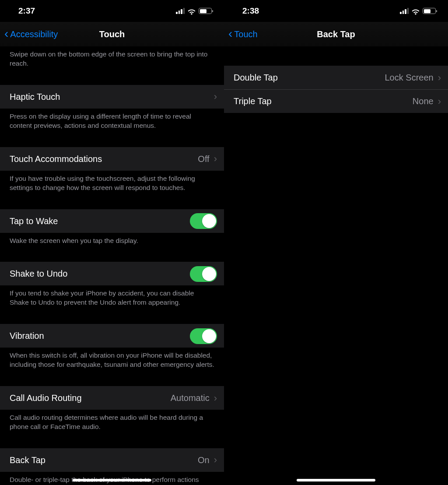 The height and width of the screenshot is (485, 448). What do you see at coordinates (336, 11) in the screenshot?
I see `status-bar: 2:38` at bounding box center [336, 11].